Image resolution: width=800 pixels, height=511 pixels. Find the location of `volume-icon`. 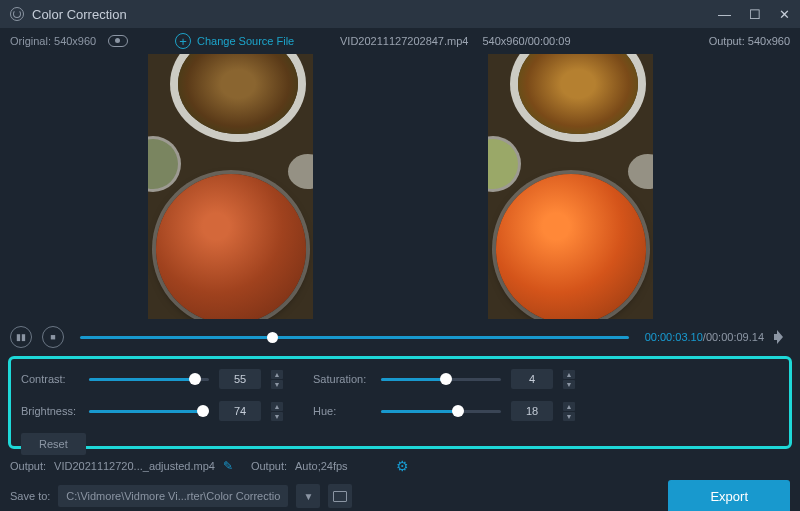

volume-icon is located at coordinates (782, 337).